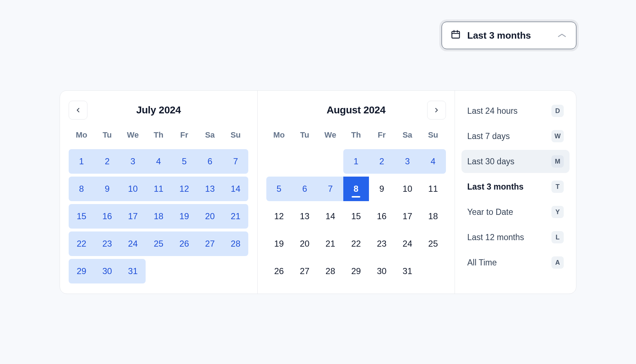 The width and height of the screenshot is (636, 364). What do you see at coordinates (515, 136) in the screenshot?
I see `preset-option: Last 7 daysW` at bounding box center [515, 136].